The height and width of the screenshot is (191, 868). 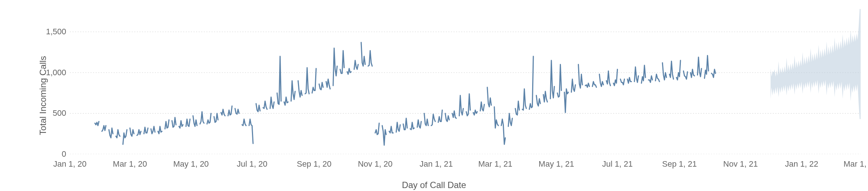 I want to click on x-tick-label: May 1, 20, so click(x=191, y=164).